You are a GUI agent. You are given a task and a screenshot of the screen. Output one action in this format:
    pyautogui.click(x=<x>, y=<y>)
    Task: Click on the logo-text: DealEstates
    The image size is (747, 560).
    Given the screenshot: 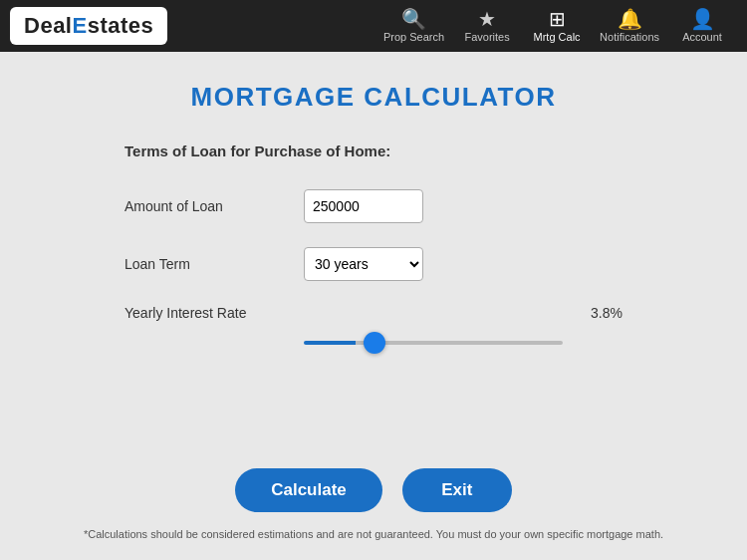 What is the action you would take?
    pyautogui.click(x=89, y=26)
    